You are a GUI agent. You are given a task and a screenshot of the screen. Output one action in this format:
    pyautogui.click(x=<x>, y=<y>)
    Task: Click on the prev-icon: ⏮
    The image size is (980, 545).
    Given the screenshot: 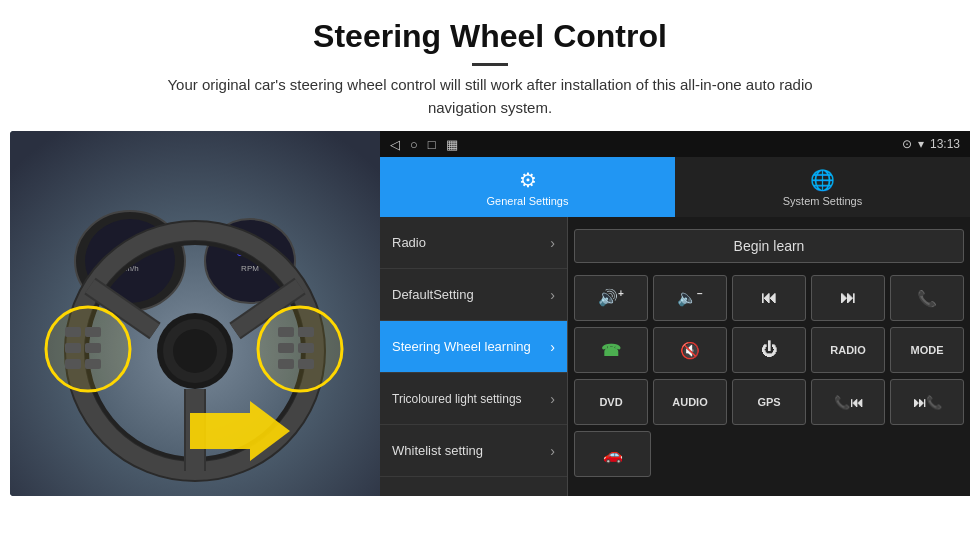 What is the action you would take?
    pyautogui.click(x=769, y=298)
    